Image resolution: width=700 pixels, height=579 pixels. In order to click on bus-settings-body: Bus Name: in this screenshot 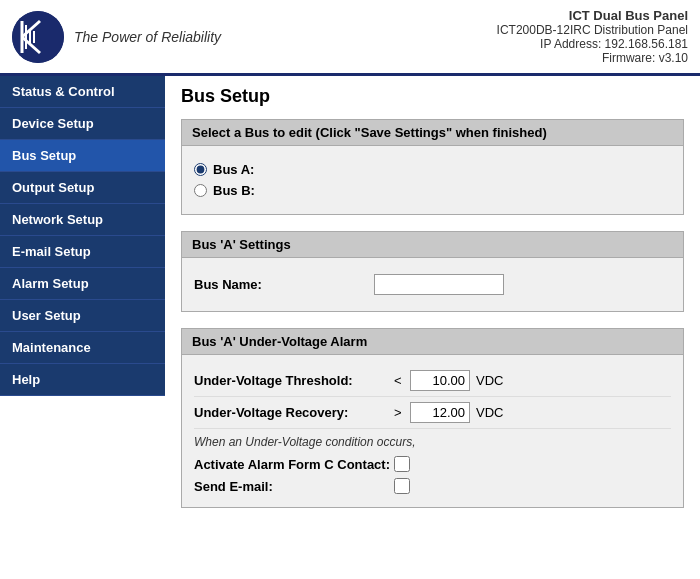, I will do `click(432, 284)`.